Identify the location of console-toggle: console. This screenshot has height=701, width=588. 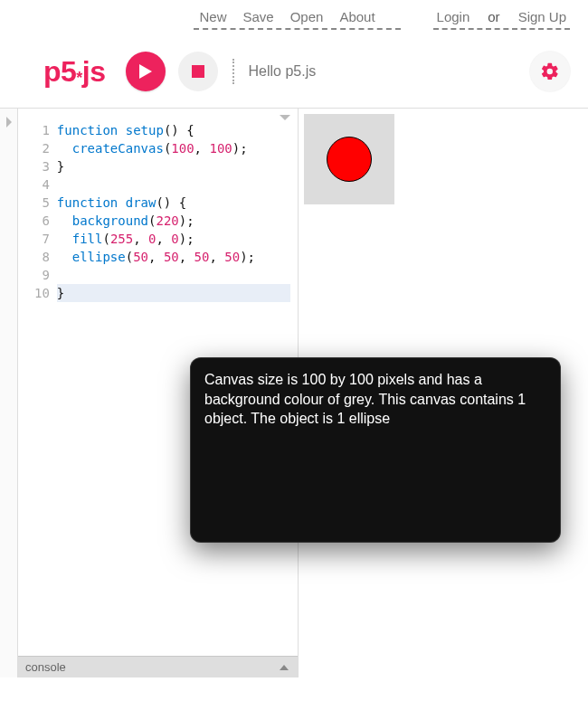
(157, 667).